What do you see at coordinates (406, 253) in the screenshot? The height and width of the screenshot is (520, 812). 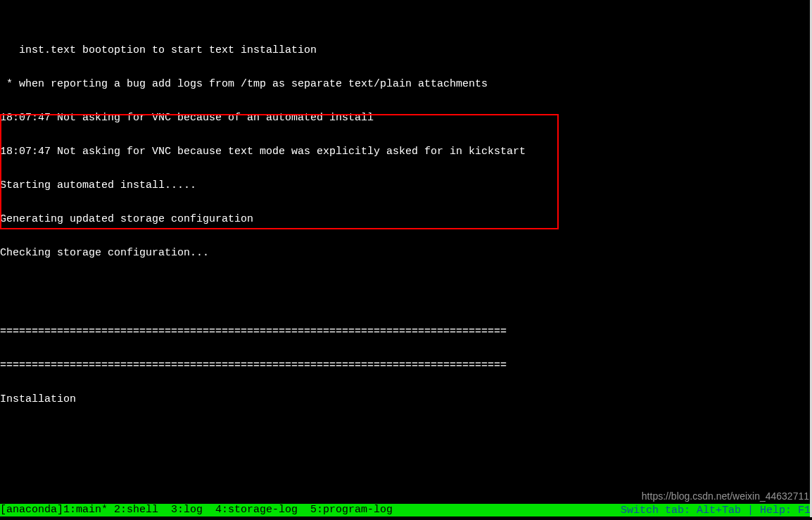 I see `boot-line: Checking storage configuration...` at bounding box center [406, 253].